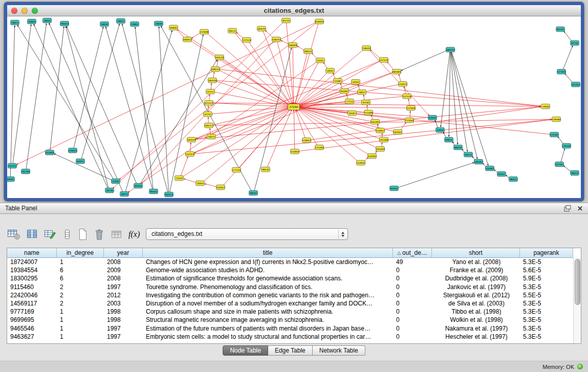 The height and width of the screenshot is (372, 588). I want to click on table-row: 911546021997Tourette syndrome. Phenomeno…, so click(294, 287).